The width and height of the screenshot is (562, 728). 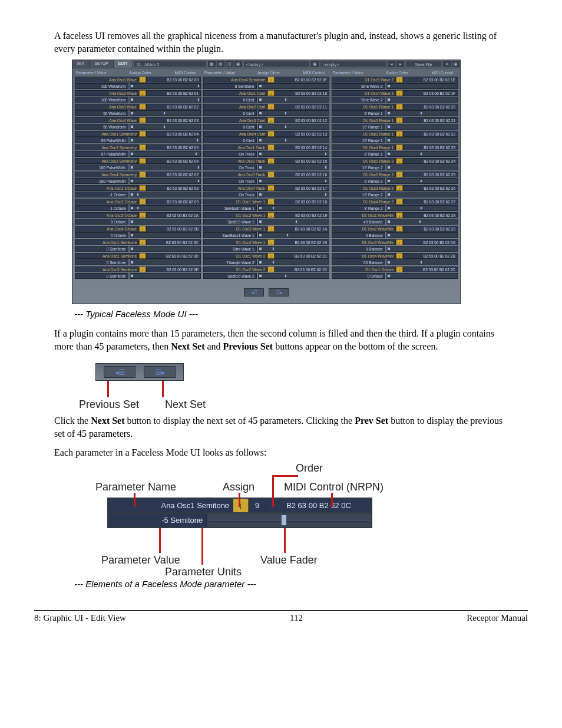 I want to click on top-icon-6: ▣, so click(x=456, y=64).